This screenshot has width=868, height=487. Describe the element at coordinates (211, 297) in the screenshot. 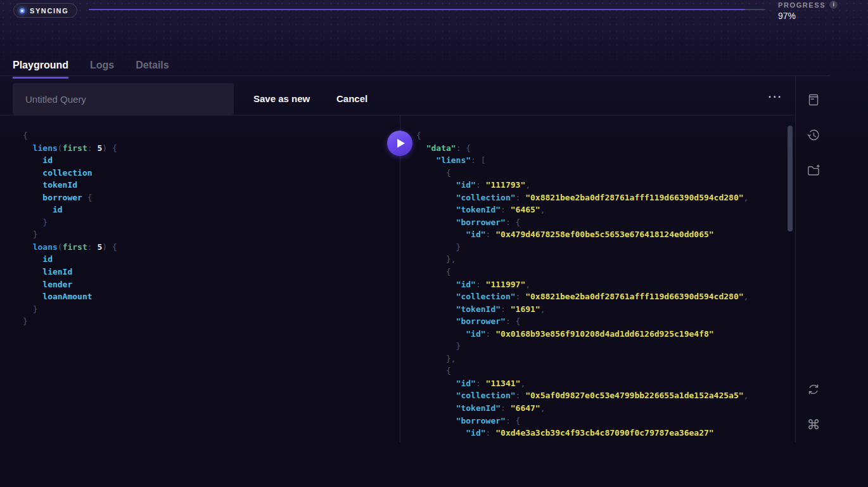

I see `code-line: loanAmount` at that location.